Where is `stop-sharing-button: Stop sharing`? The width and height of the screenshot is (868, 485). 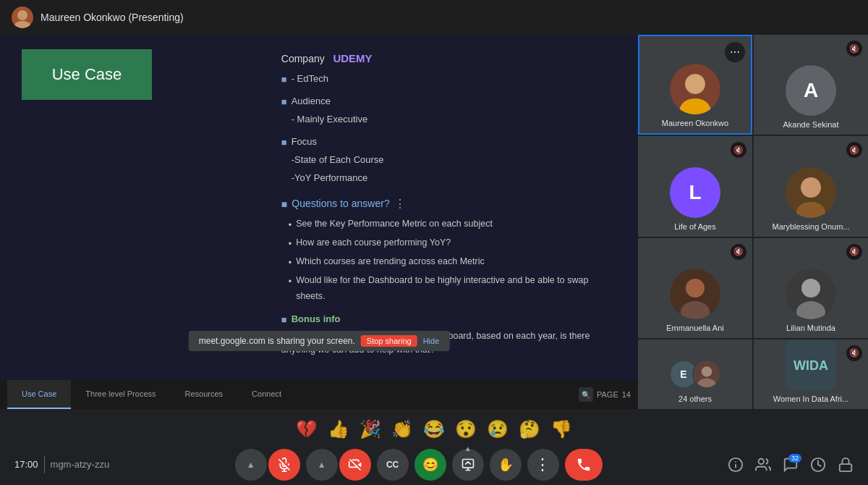
stop-sharing-button: Stop sharing is located at coordinates (389, 341).